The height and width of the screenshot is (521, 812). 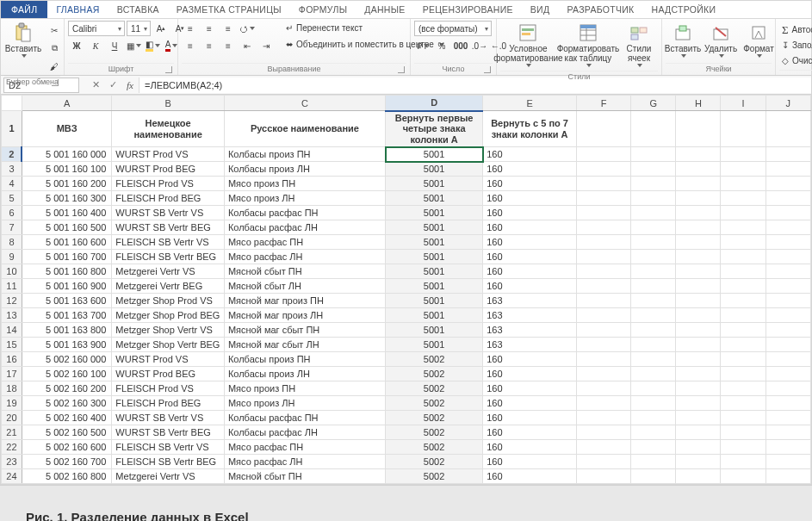 What do you see at coordinates (169, 129) in the screenshot?
I see `header-cell-B: Немецкое наименование` at bounding box center [169, 129].